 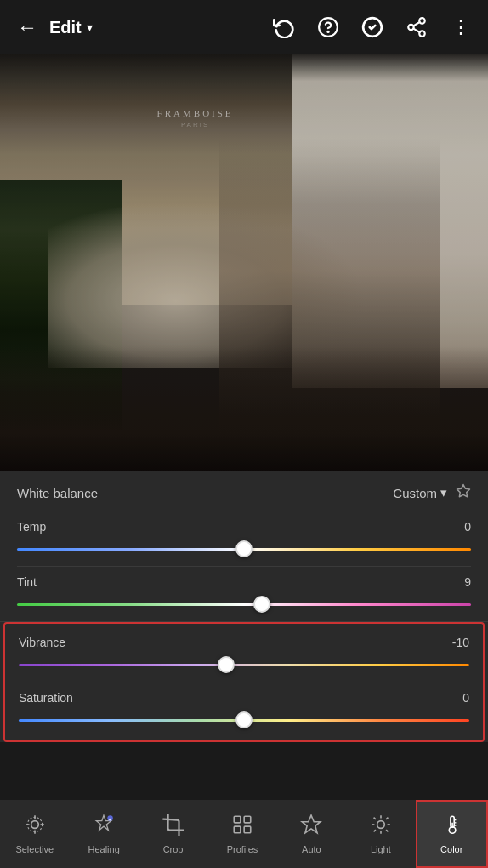 What do you see at coordinates (104, 827) in the screenshot?
I see `healing-icon: ✦` at bounding box center [104, 827].